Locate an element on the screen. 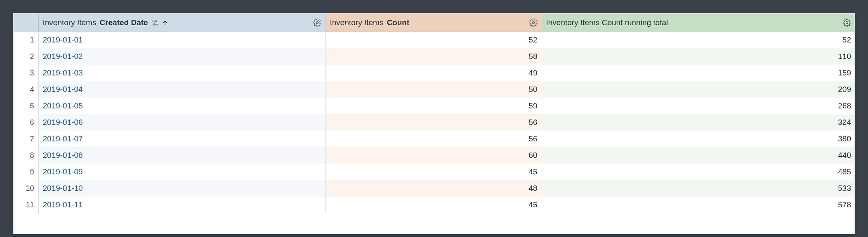  cell-count: 50 is located at coordinates (434, 89).